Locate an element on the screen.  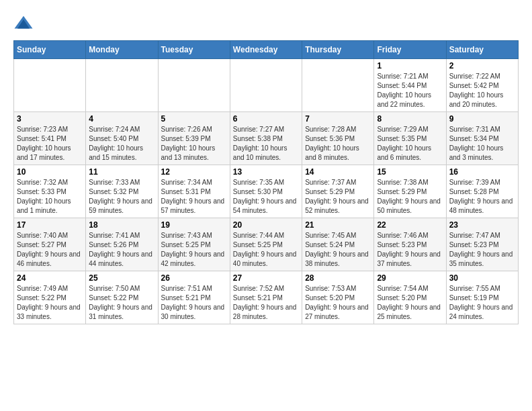
day-info: Sunrise: 7:22 AM Sunset: 5:42 PM Dayligh… is located at coordinates (482, 91).